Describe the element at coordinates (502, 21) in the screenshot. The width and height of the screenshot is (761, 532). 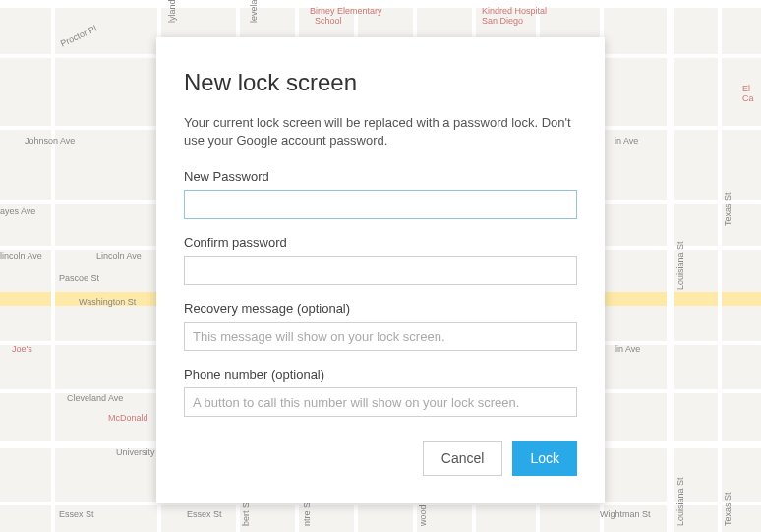
I see `map-poi-label: San Diego` at that location.